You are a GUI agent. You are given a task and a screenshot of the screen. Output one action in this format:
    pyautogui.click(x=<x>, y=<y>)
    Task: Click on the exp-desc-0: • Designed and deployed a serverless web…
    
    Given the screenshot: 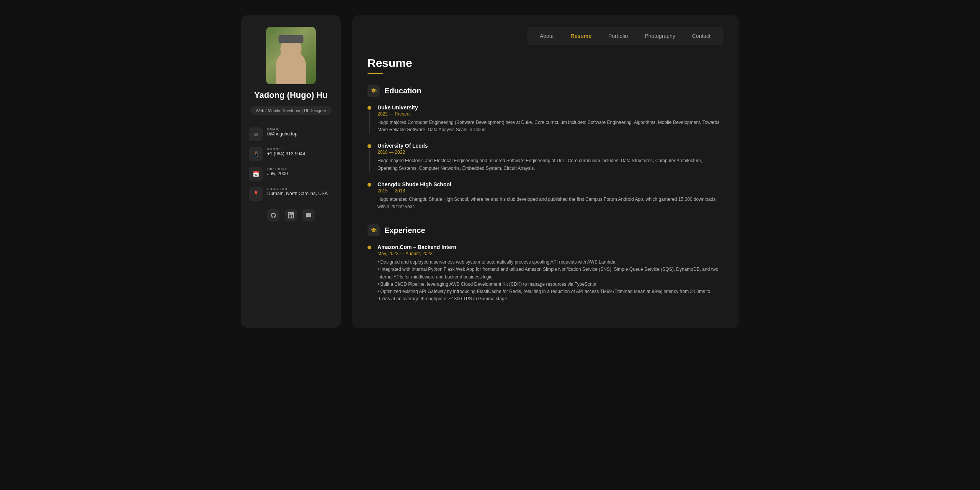 What is the action you would take?
    pyautogui.click(x=550, y=281)
    